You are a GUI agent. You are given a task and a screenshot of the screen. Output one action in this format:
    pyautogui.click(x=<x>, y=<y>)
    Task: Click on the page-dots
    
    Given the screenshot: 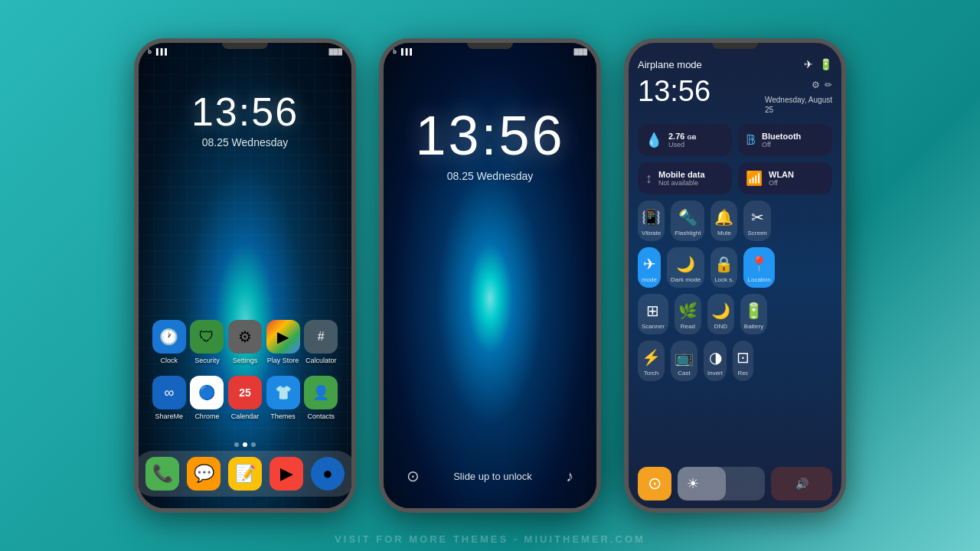 What is the action you would take?
    pyautogui.click(x=245, y=445)
    